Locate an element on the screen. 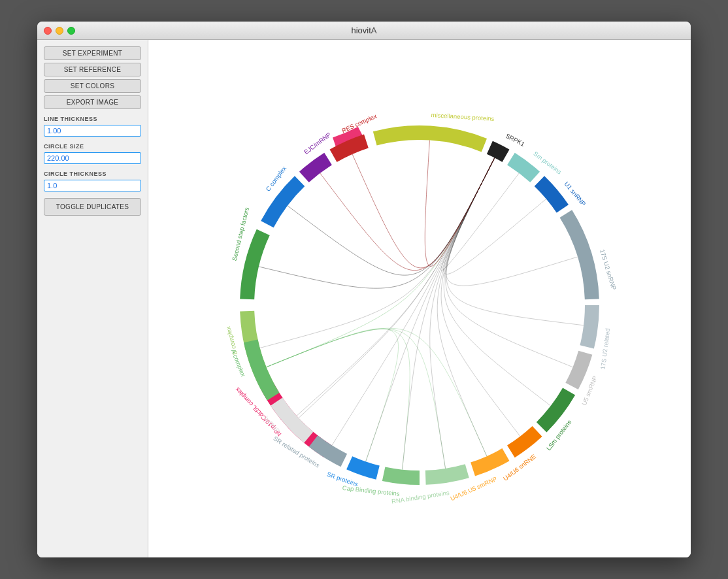 The image size is (728, 579). circle-size-label: CIRCLE SIZE is located at coordinates (93, 146).